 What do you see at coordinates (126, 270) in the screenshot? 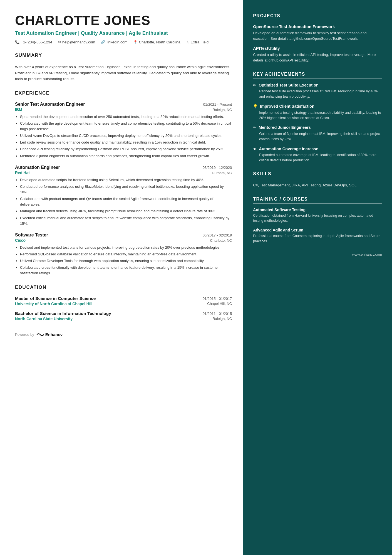
I see `list-item: Collaborated cross-functionally with dev…` at bounding box center [126, 270].